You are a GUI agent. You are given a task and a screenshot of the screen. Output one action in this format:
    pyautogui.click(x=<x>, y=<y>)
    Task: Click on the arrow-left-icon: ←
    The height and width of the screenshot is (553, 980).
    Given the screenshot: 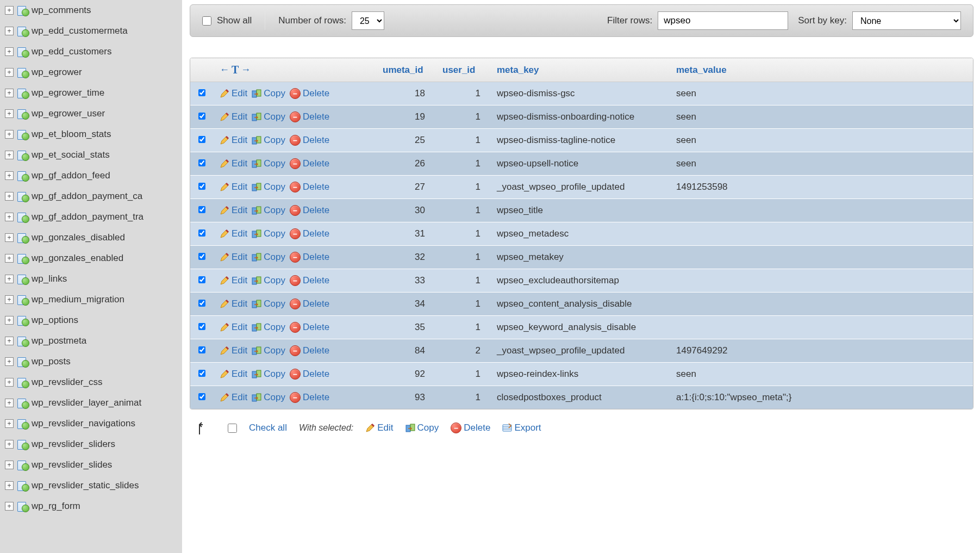 What is the action you would take?
    pyautogui.click(x=224, y=70)
    